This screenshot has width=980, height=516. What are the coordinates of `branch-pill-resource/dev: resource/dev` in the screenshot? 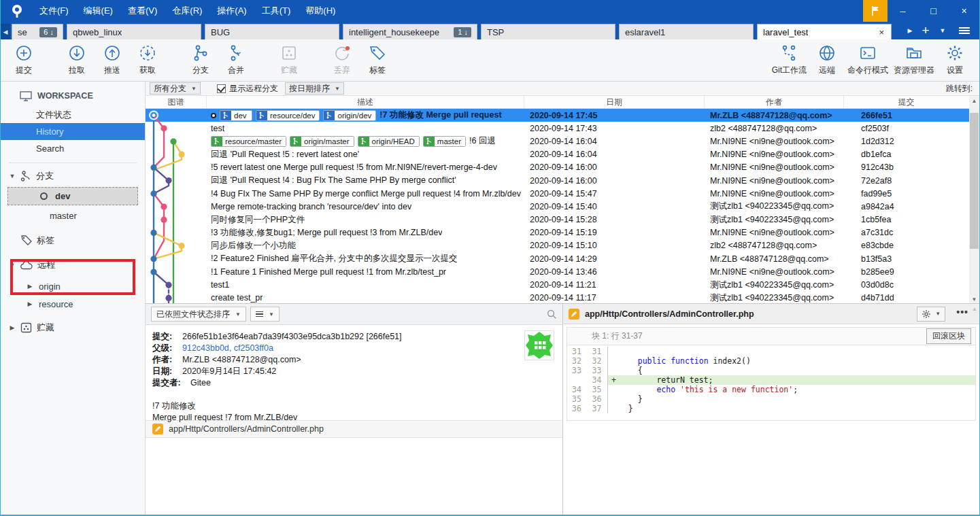 It's located at (288, 116).